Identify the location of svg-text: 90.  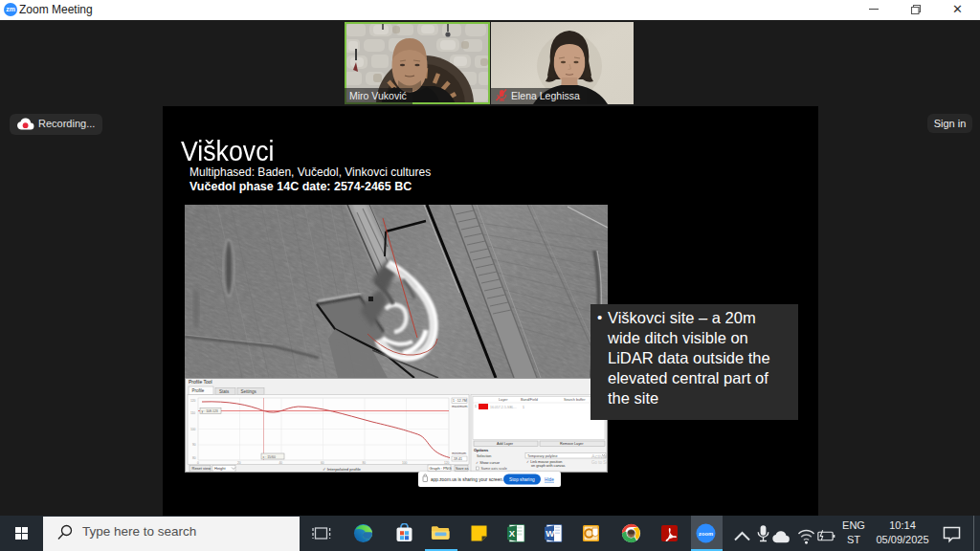
(194, 445).